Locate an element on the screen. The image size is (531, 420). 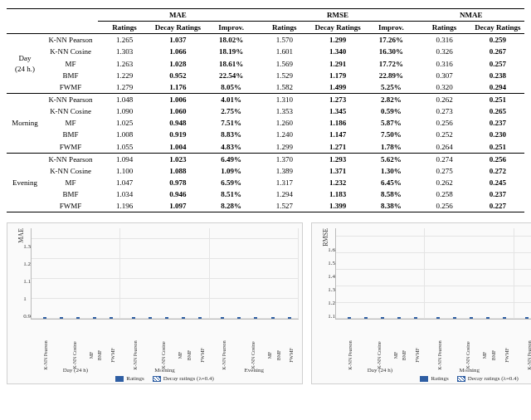
sub-header: Decay Ratings is located at coordinates (338, 28).